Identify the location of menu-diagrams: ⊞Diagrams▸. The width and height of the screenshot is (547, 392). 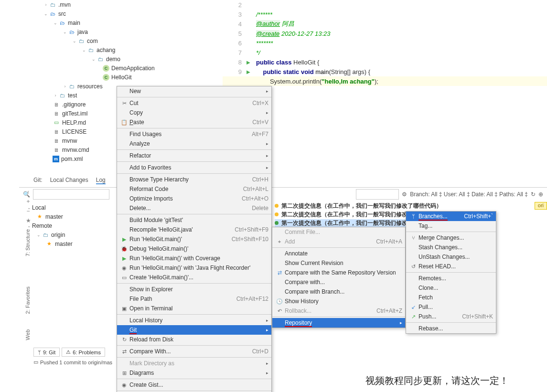
(194, 373).